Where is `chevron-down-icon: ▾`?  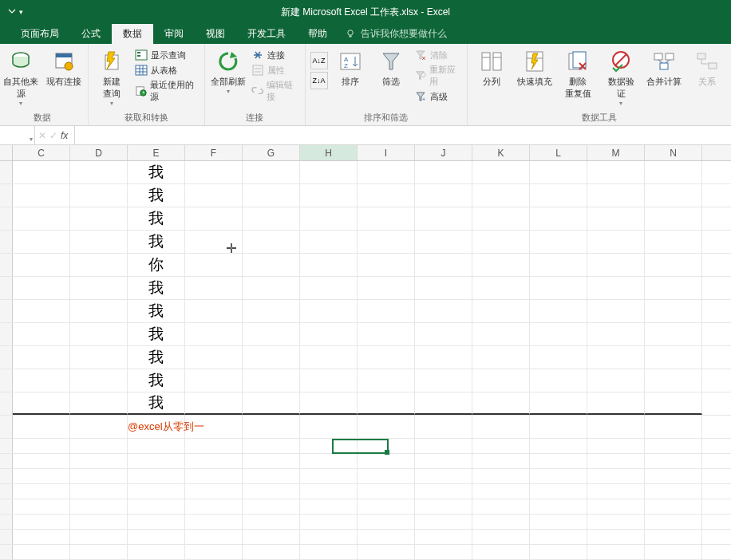
chevron-down-icon: ▾ is located at coordinates (31, 139).